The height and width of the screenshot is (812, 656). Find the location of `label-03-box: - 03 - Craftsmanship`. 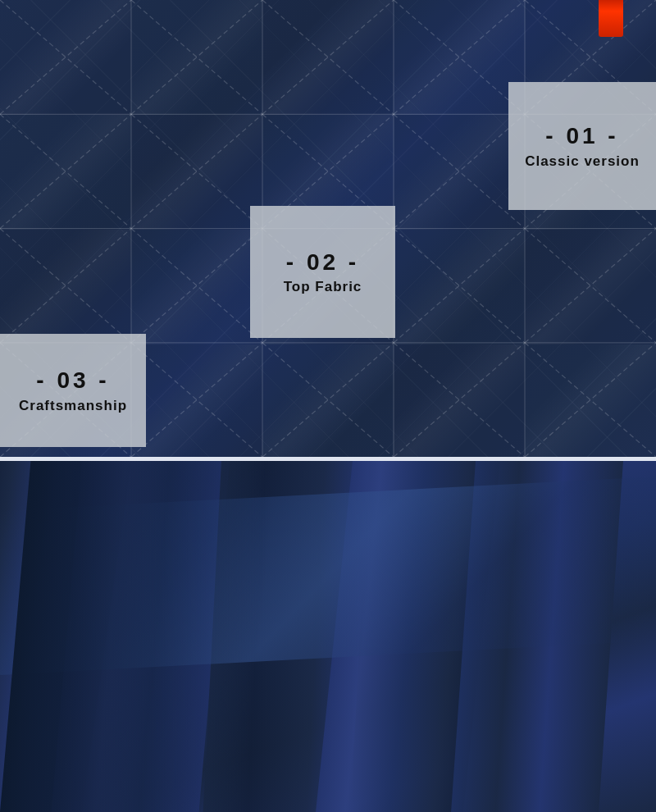

label-03-box: - 03 - Craftsmanship is located at coordinates (73, 390).